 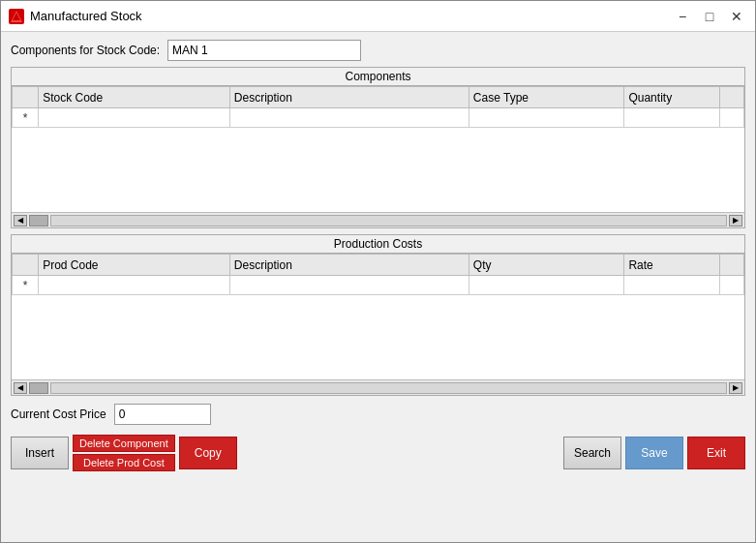 What do you see at coordinates (378, 50) in the screenshot?
I see `stock-code-row: Components for Stock Code:` at bounding box center [378, 50].